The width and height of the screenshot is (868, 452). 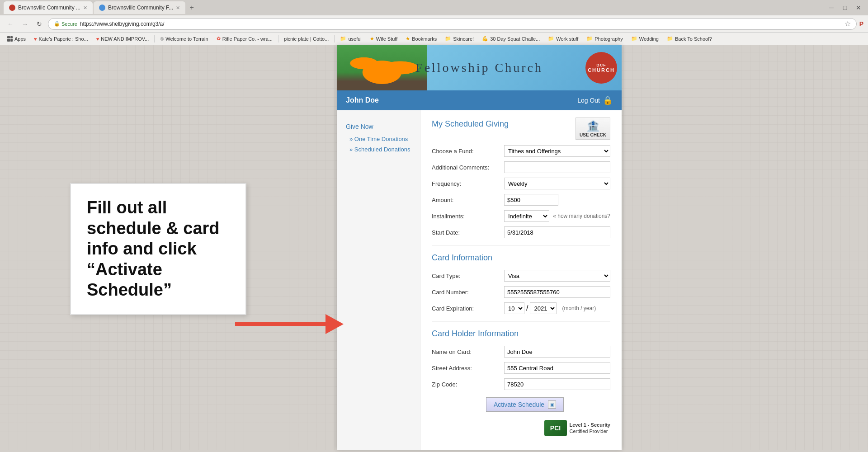 I want to click on installments-row: Installments: Indefinite 1 « how many do…, so click(x=521, y=216).